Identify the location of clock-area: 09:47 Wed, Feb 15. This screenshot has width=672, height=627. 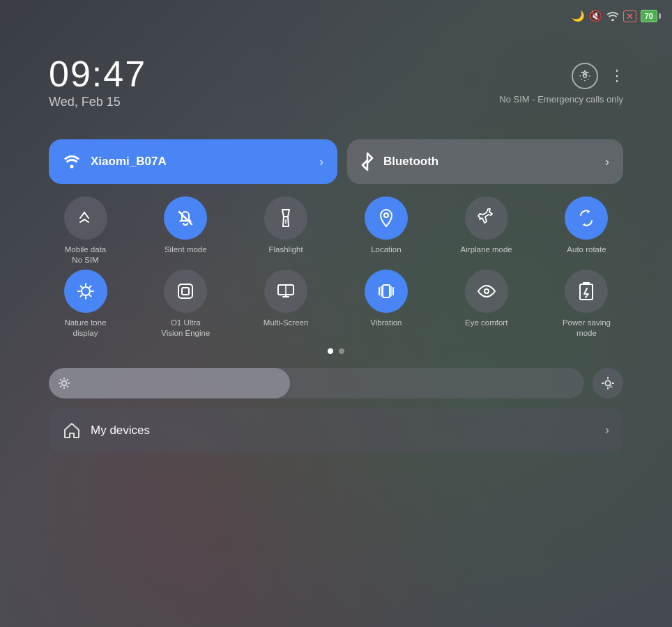
(98, 82).